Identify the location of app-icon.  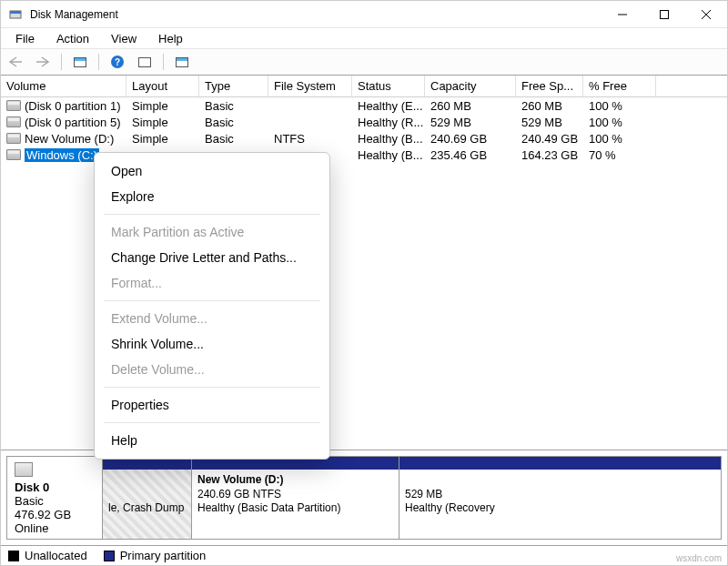
(15, 15).